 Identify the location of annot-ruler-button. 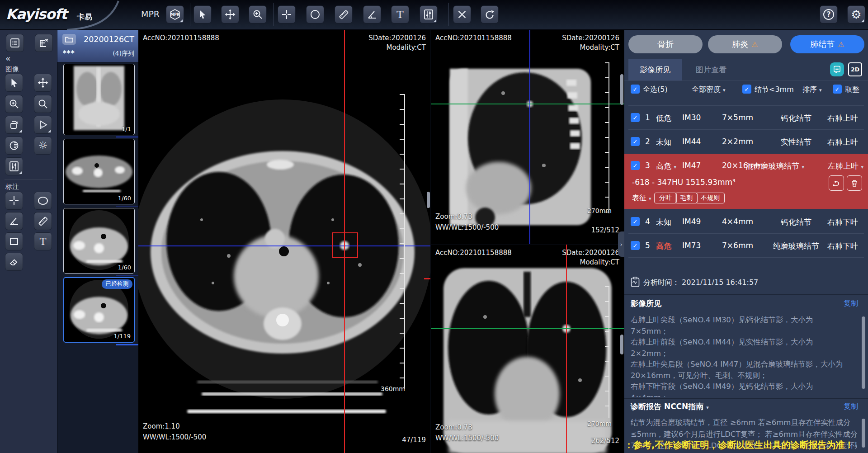
(43, 221).